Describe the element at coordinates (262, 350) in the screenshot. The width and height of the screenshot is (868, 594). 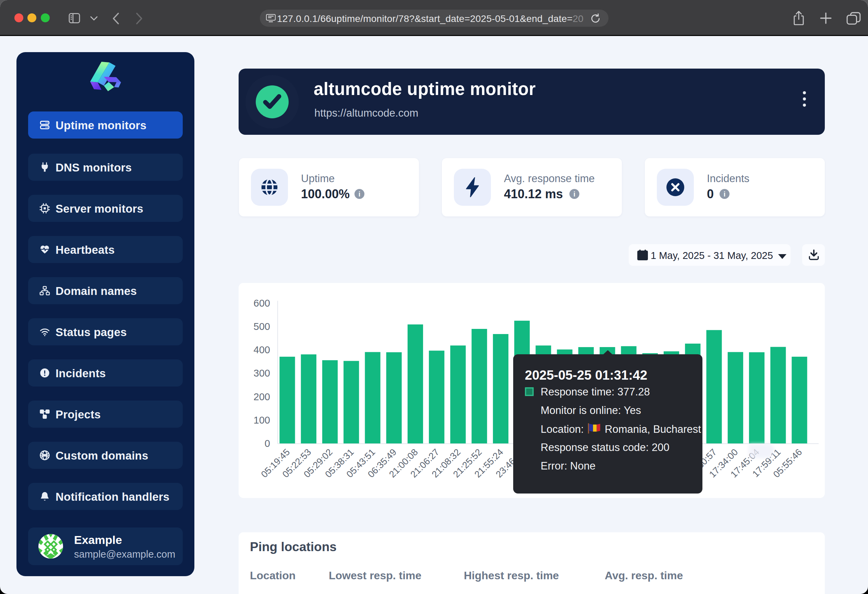
I see `svg-text: 400` at that location.